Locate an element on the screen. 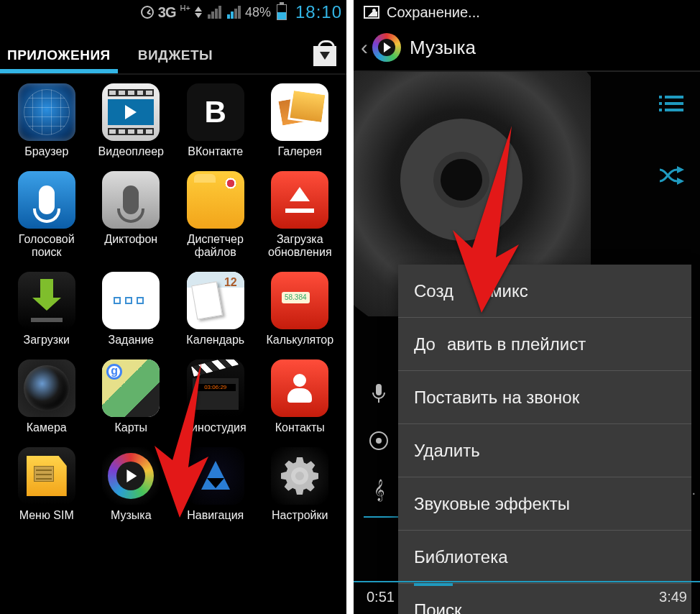  app-label: Карты is located at coordinates (131, 428).